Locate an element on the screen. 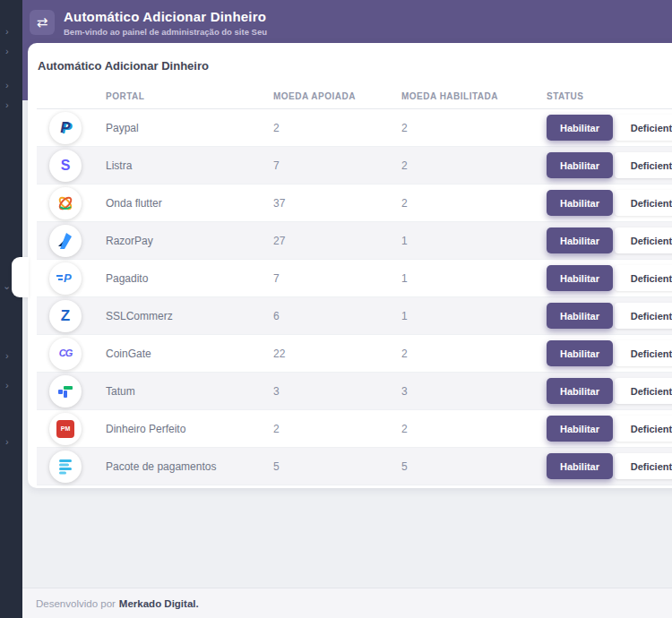  portal-name: Onda flutter is located at coordinates (190, 203).